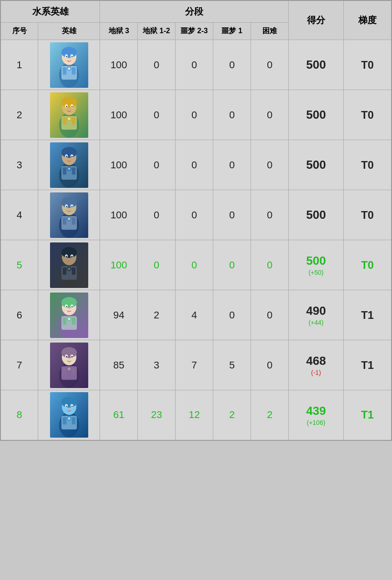 The width and height of the screenshot is (392, 580). What do you see at coordinates (232, 31) in the screenshot?
I see `col-nightmare1-header: 噩梦 1` at bounding box center [232, 31].